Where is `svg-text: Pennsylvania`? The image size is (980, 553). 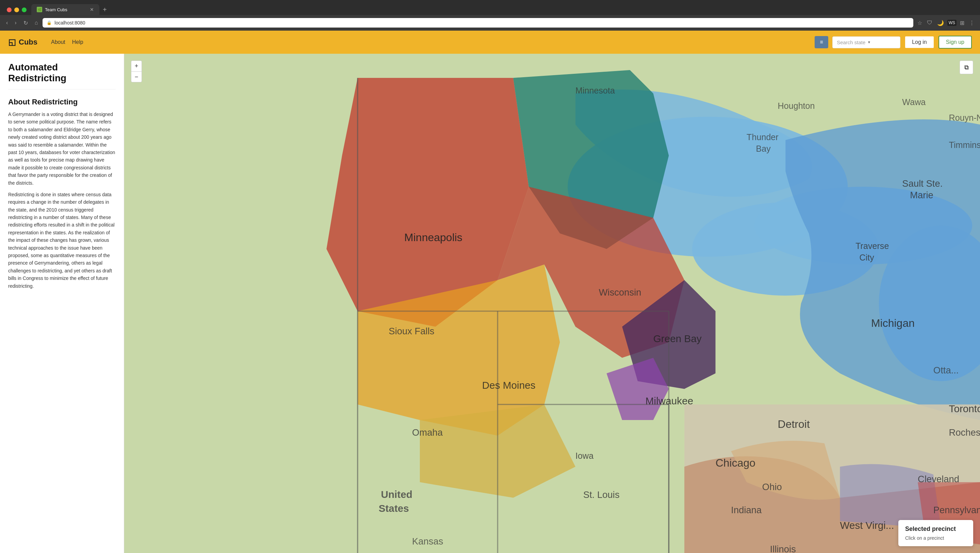
svg-text: Pennsylvania is located at coordinates (956, 510).